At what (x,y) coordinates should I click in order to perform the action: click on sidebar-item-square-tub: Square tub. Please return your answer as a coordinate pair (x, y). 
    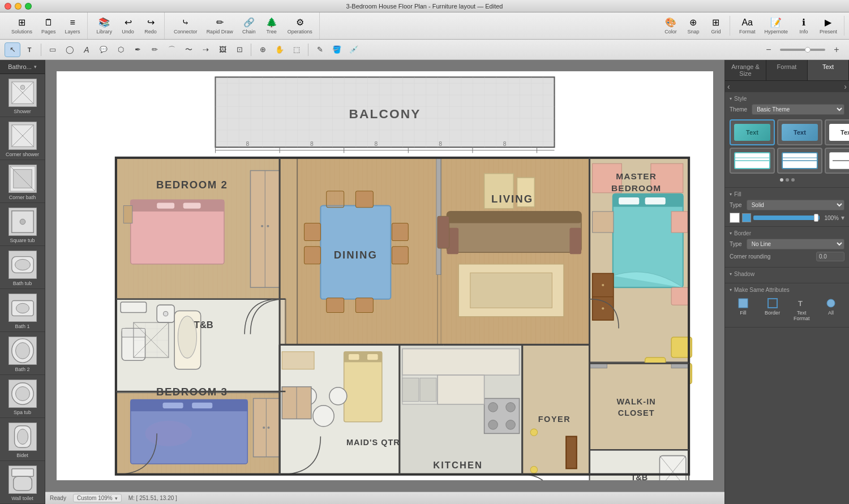
    Looking at the image, I should click on (23, 225).